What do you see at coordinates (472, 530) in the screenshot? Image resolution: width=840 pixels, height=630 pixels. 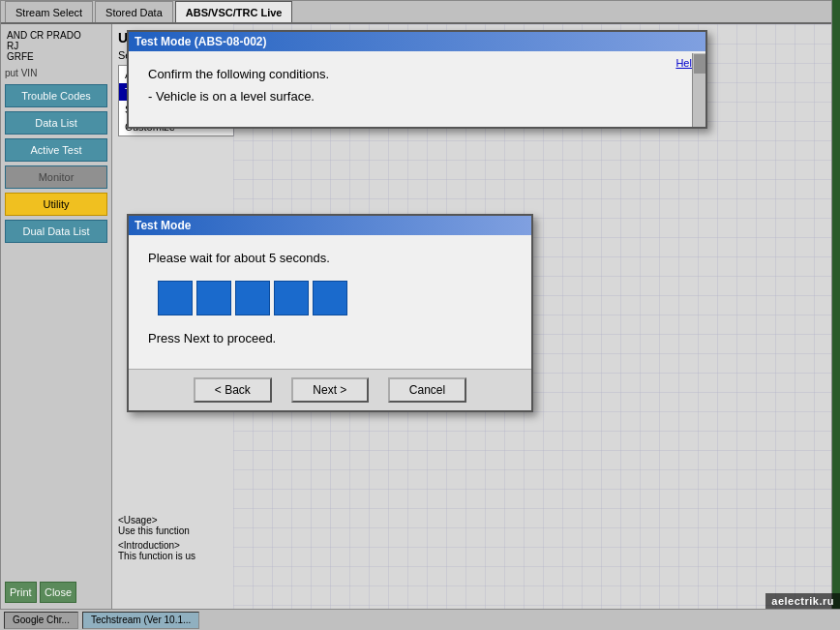 I see `usage-text: Use this function` at bounding box center [472, 530].